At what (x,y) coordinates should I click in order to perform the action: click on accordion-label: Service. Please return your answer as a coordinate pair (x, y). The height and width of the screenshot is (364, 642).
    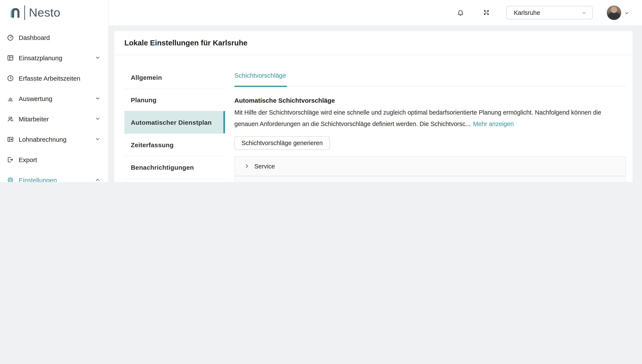
    Looking at the image, I should click on (265, 166).